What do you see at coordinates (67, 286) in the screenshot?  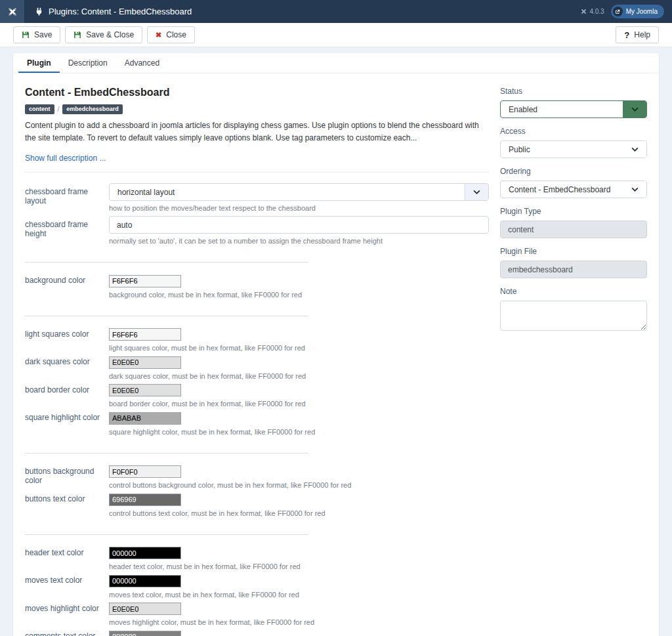 I see `background-color-label: background color` at bounding box center [67, 286].